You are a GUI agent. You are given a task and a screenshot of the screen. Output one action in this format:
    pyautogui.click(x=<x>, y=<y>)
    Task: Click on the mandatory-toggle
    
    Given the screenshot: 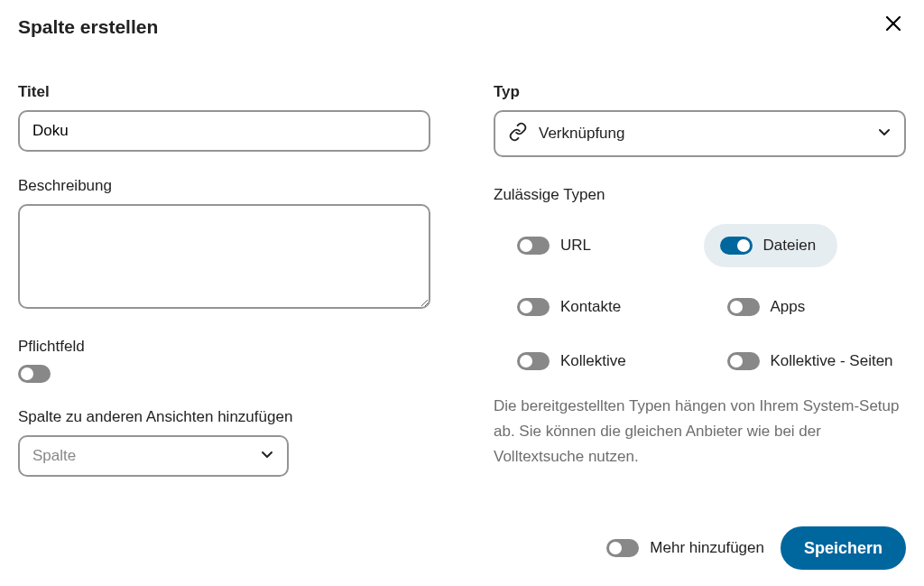 What is the action you would take?
    pyautogui.click(x=34, y=374)
    